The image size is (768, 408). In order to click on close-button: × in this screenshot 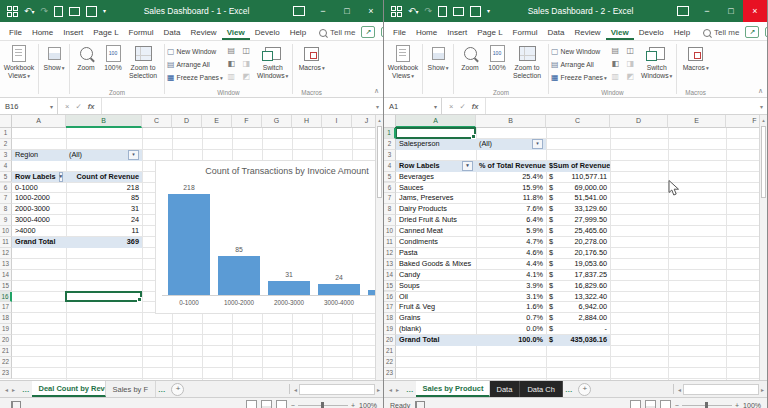, I will do `click(755, 11)`.